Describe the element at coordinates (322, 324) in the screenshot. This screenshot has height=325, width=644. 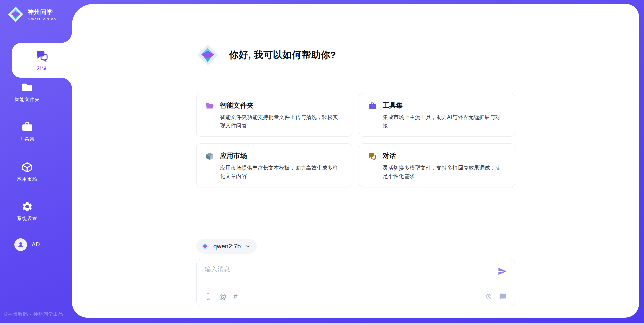
I see `bottom-strip` at that location.